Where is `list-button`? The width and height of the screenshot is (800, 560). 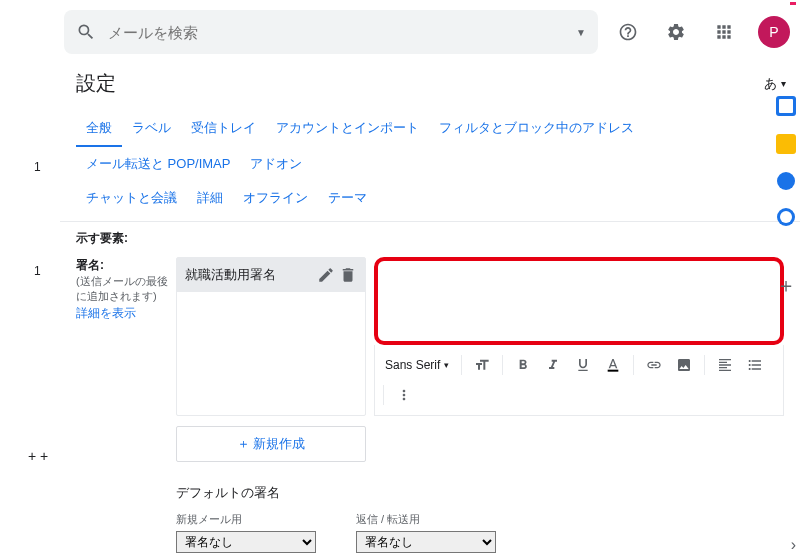
list-button is located at coordinates (755, 365).